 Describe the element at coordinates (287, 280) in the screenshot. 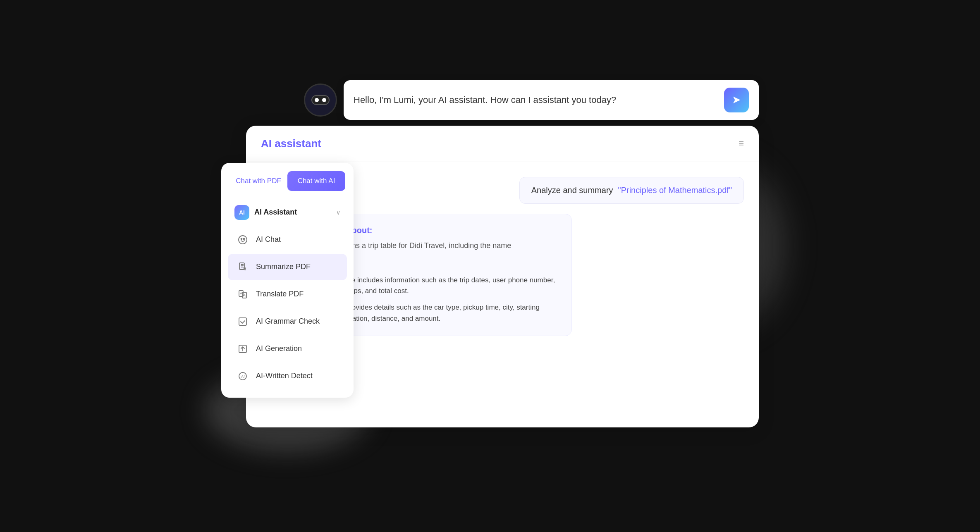

I see `sidebar-panel: Chat with PDF Chat with AI AI AI Assista…` at that location.